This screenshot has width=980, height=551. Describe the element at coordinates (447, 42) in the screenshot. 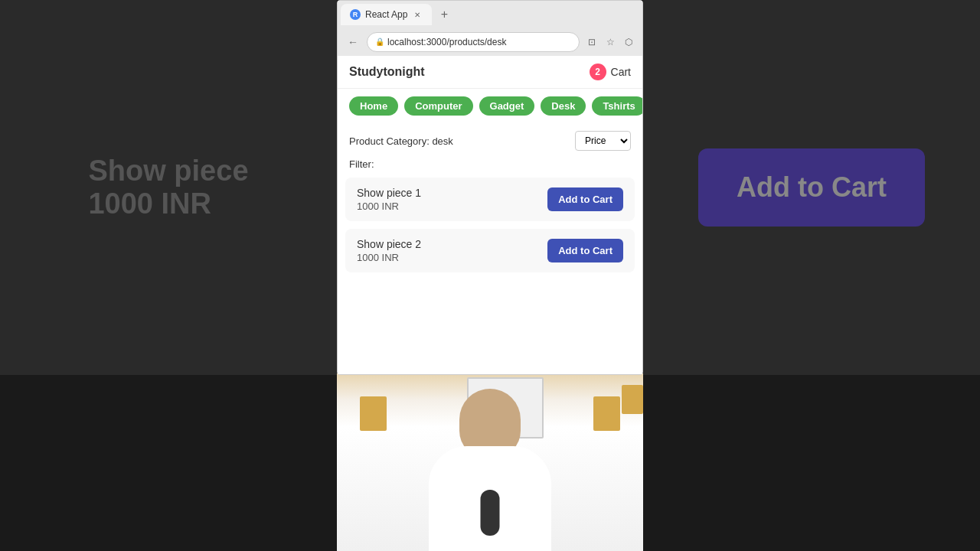

I see `url-text: localhost:3000/products/desk` at that location.